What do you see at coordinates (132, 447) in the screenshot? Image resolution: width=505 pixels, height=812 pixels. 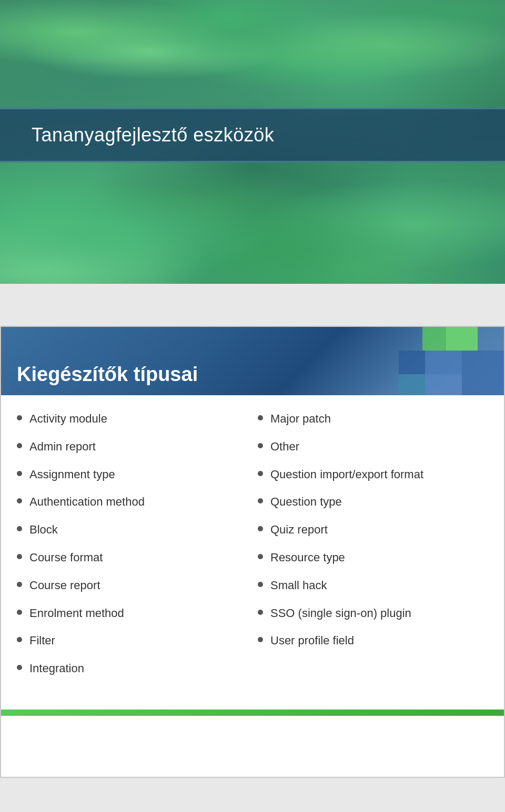 I see `list-item: Admin report` at bounding box center [132, 447].